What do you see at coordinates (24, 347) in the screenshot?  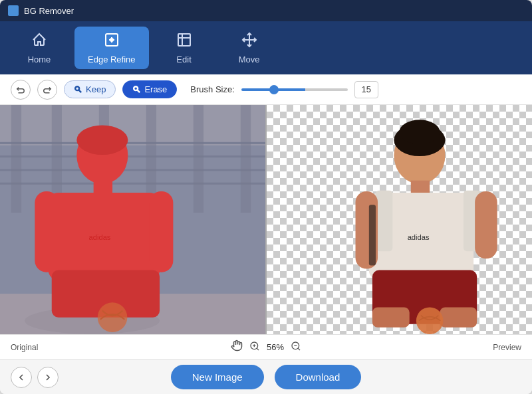 I see `original-label: Original` at bounding box center [24, 347].